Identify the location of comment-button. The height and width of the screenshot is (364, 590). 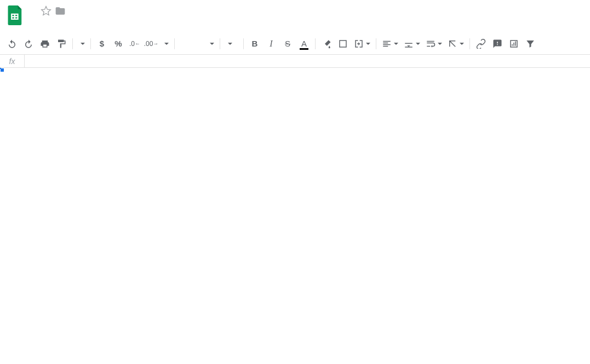
(497, 44).